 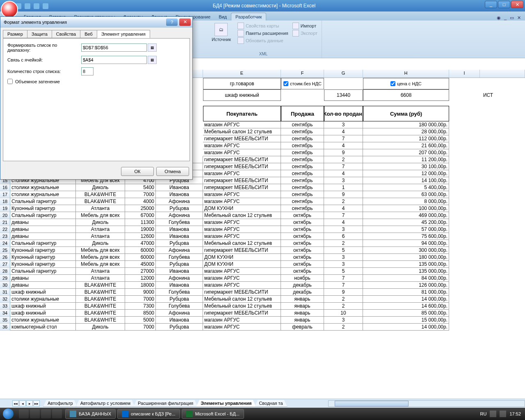 What do you see at coordinates (344, 74) in the screenshot?
I see `col-G: G` at bounding box center [344, 74].